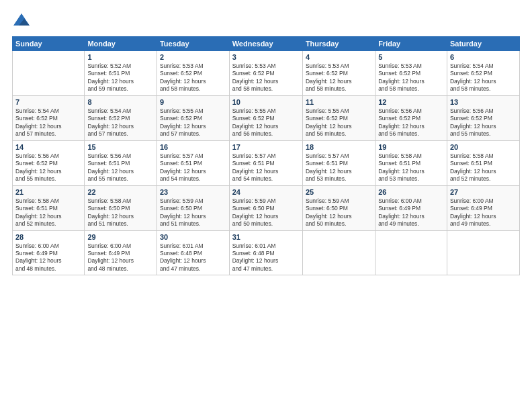 This screenshot has height=411, width=532. What do you see at coordinates (483, 74) in the screenshot?
I see `calendar-cell: 6Sunrise: 5:54 AM Sunset: 6:52 PM Daylig…` at bounding box center [483, 74].